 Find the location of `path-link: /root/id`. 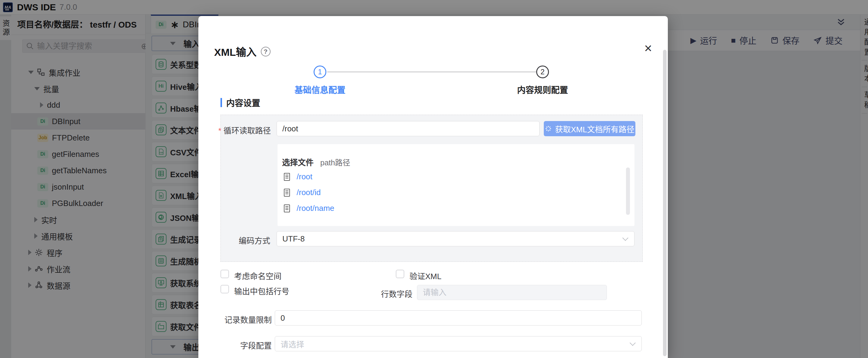

path-link: /root/id is located at coordinates (309, 192).